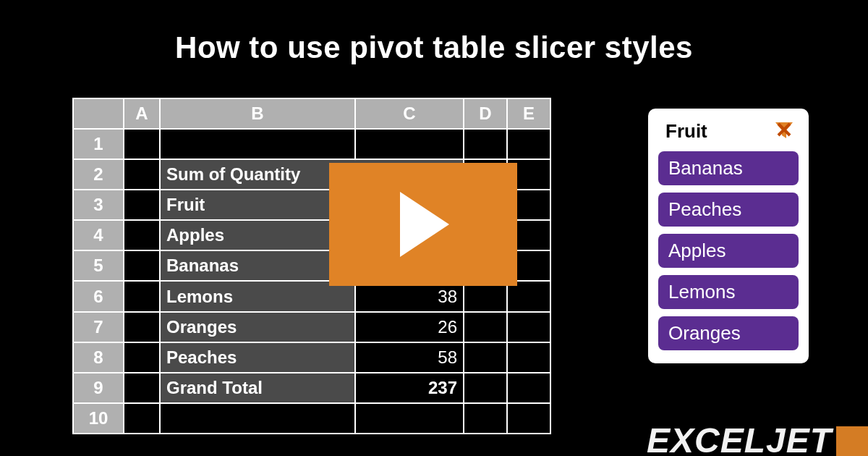 This screenshot has height=456, width=868. I want to click on cell-D7, so click(485, 327).